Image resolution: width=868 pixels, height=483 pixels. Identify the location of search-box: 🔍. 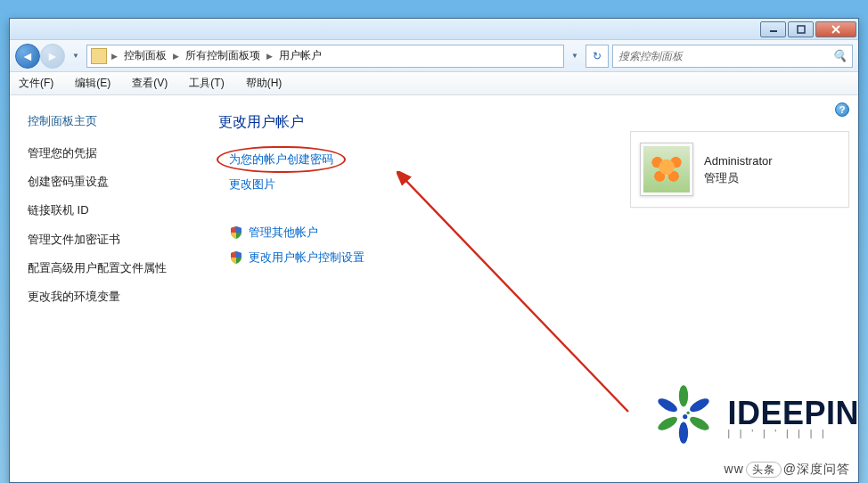
(733, 56).